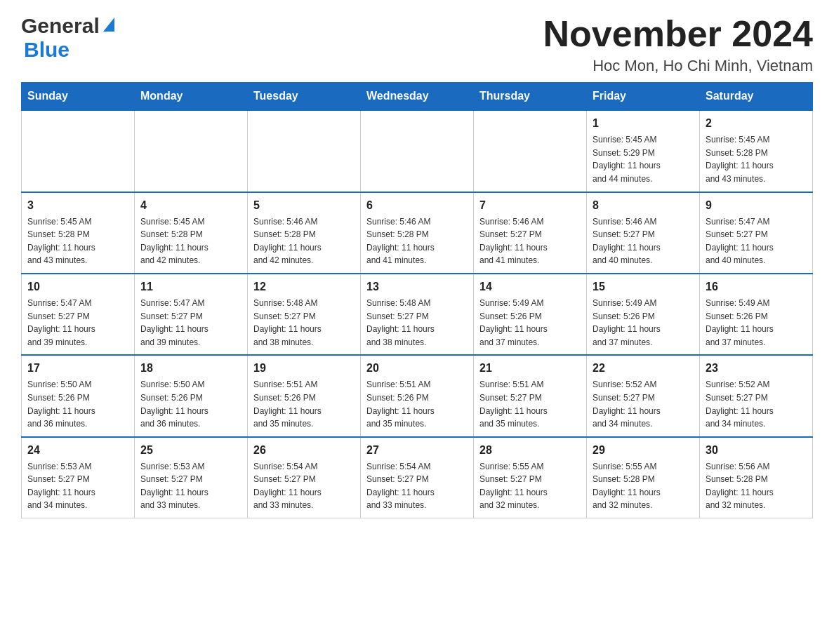 This screenshot has height=644, width=834. Describe the element at coordinates (417, 396) in the screenshot. I see `calendar-week-row: 17Sunrise: 5:50 AMSunset: 5:26 PMDayligh…` at that location.